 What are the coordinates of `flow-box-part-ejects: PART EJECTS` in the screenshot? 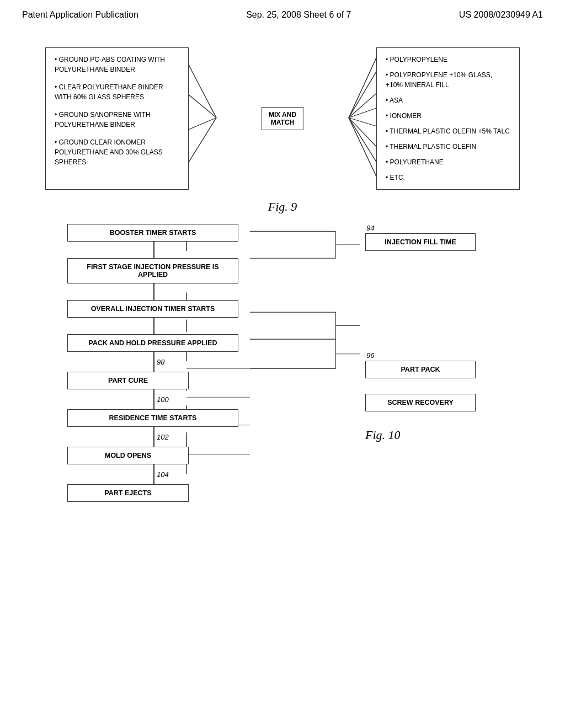 It's located at (128, 493).